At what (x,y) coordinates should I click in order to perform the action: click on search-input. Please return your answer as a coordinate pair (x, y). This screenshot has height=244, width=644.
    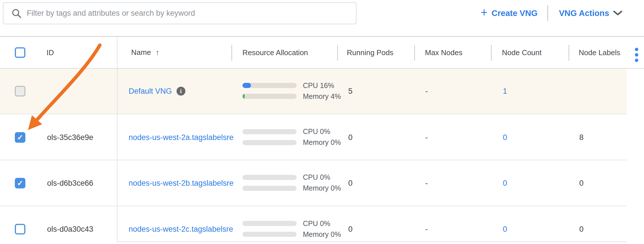
    Looking at the image, I should click on (191, 13).